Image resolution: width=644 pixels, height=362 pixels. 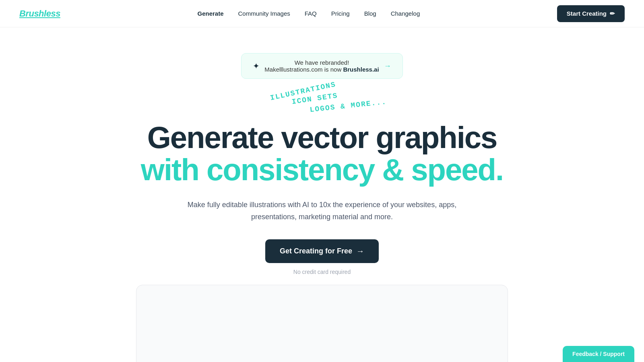 What do you see at coordinates (322, 66) in the screenshot?
I see `announcement-banner: ✦ We have rebranded! Makelllustrations.c…` at bounding box center [322, 66].